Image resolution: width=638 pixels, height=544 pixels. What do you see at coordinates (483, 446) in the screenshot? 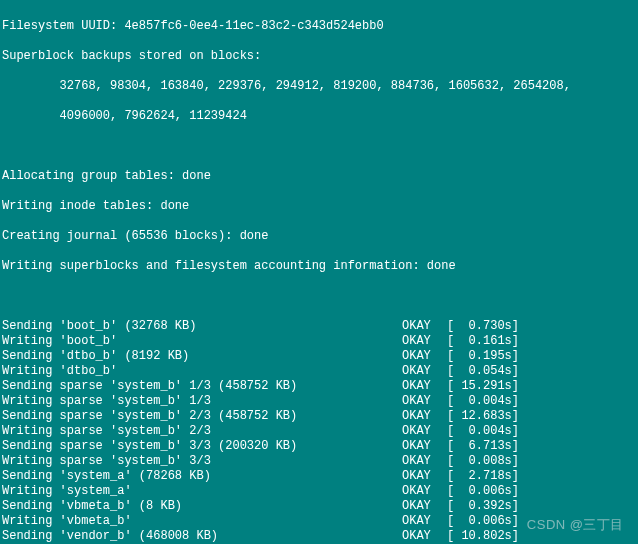
I see `operation-time: [ 6.713s]` at bounding box center [483, 446].